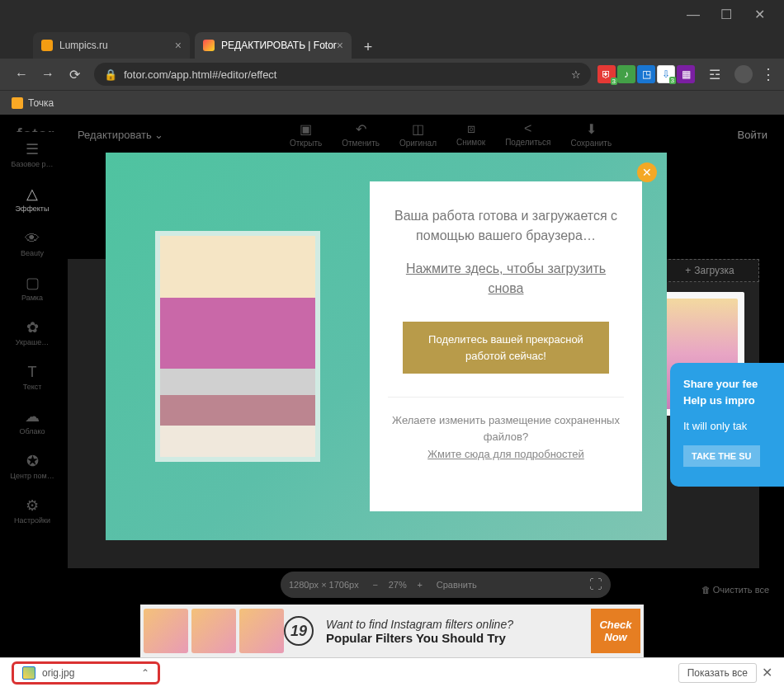  Describe the element at coordinates (727, 425) in the screenshot. I see `feedback-widget: Share your feeHelp us impro It will only…` at that location.